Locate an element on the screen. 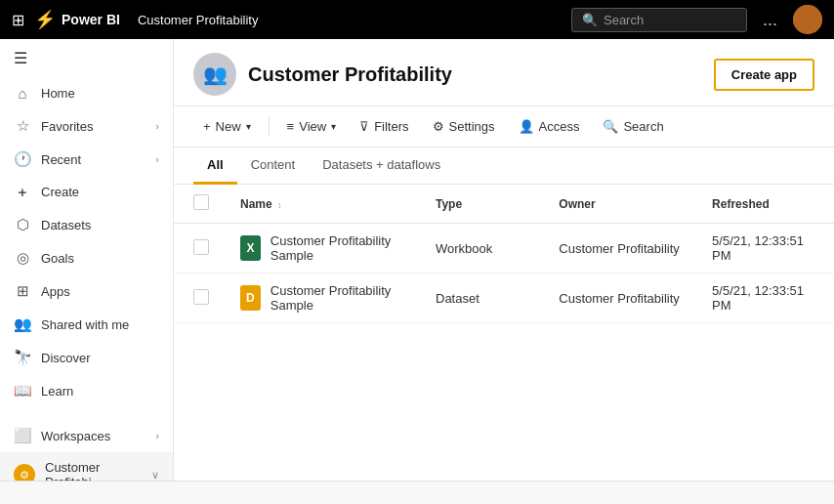  search-button: 🔍 Search is located at coordinates (633, 127).